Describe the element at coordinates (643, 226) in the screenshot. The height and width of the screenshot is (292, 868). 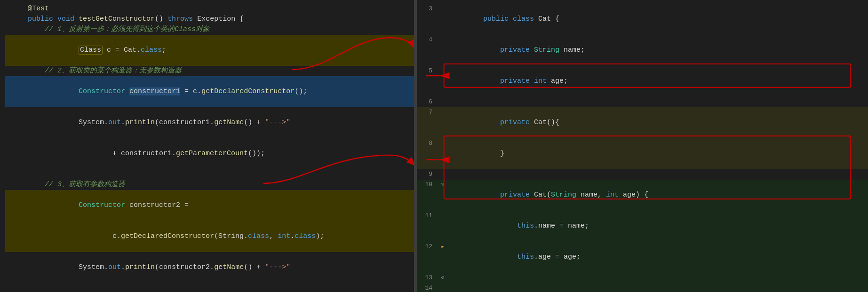
I see `right-line-11: 11 this.name = name;` at that location.